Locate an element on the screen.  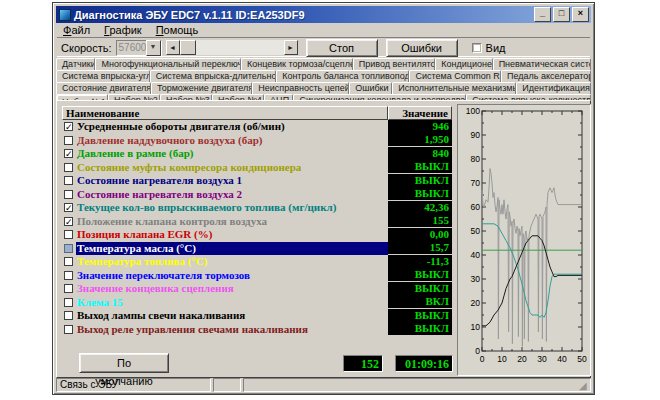
tab-item: Концевик тормоза/сцепления is located at coordinates (297, 64).